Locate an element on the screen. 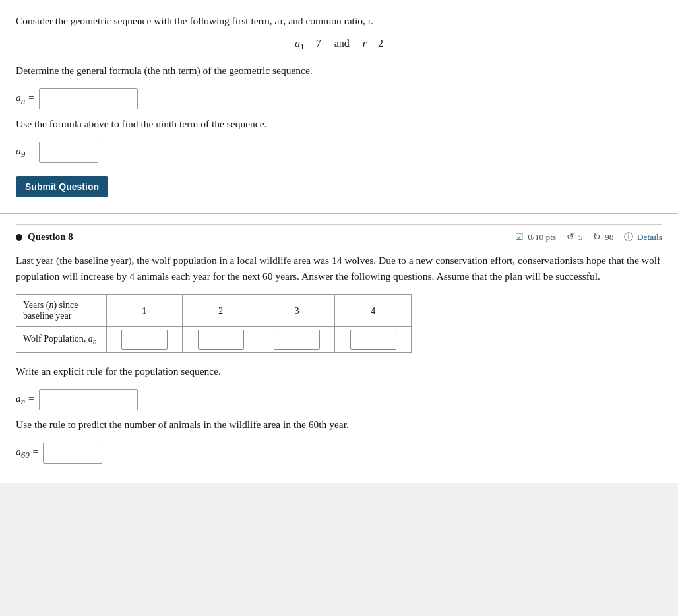 The height and width of the screenshot is (616, 678). q8-an-label: an = is located at coordinates (25, 400).